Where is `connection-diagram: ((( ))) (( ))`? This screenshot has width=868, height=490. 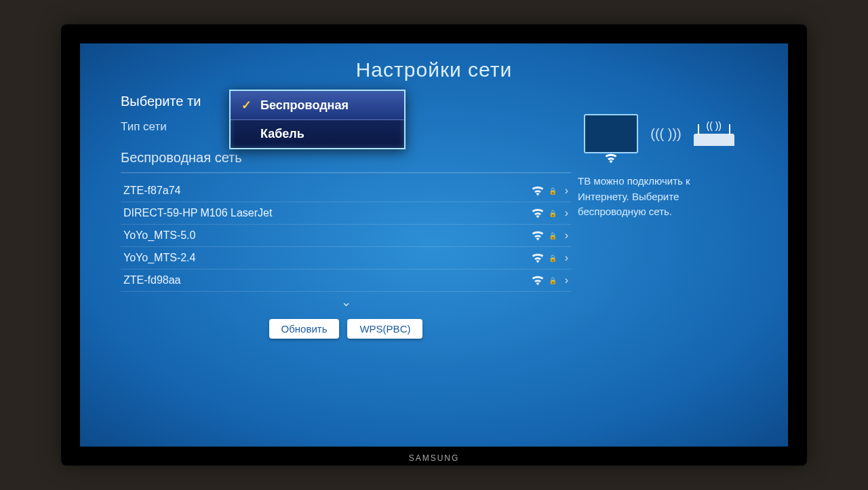
connection-diagram: ((( ))) (( )) is located at coordinates (659, 134).